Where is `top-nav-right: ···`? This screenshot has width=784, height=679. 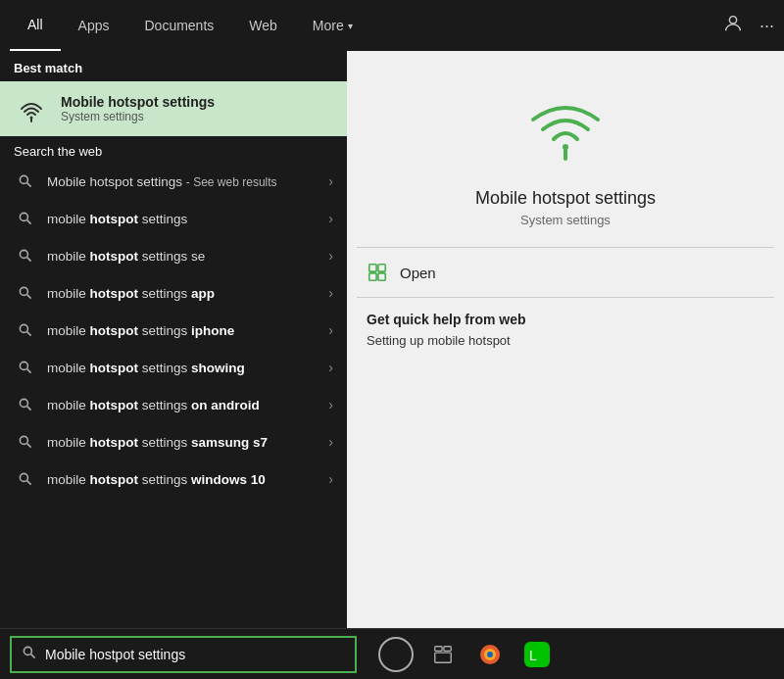
top-nav-right: ··· is located at coordinates (749, 25).